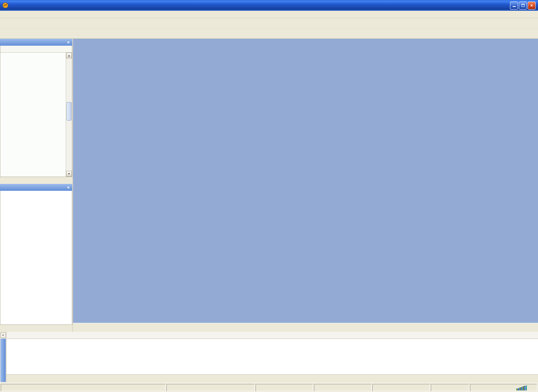 Image resolution: width=538 pixels, height=392 pixels. What do you see at coordinates (3, 335) in the screenshot?
I see `terminal-close-icon: ×` at bounding box center [3, 335].